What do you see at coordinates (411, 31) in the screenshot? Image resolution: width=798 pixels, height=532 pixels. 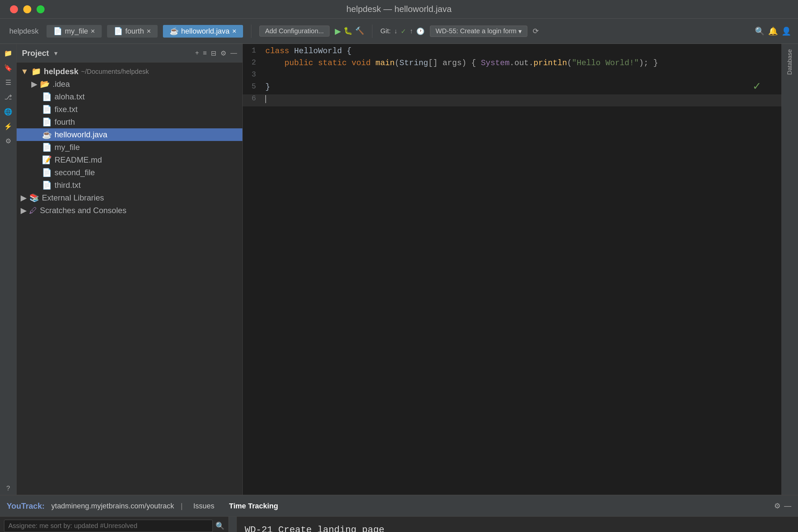 I see `git-push-icon: ↑` at bounding box center [411, 31].